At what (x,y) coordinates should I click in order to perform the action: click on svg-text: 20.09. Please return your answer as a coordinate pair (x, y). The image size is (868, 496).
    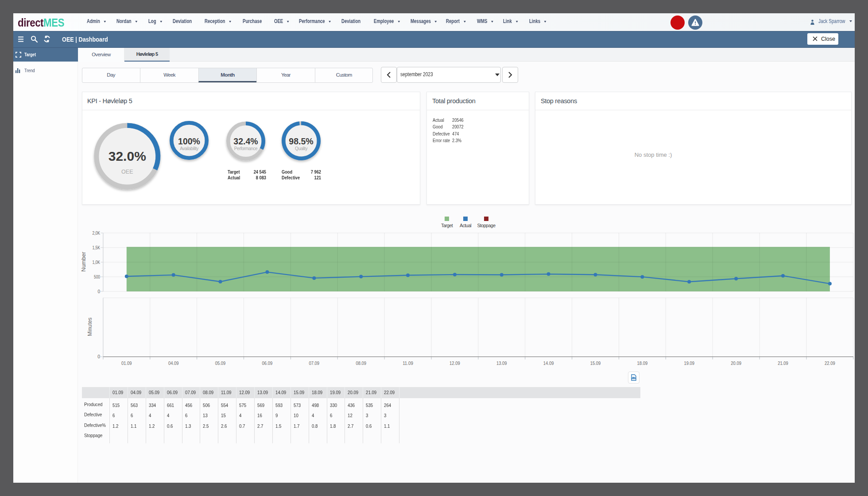
    Looking at the image, I should click on (736, 363).